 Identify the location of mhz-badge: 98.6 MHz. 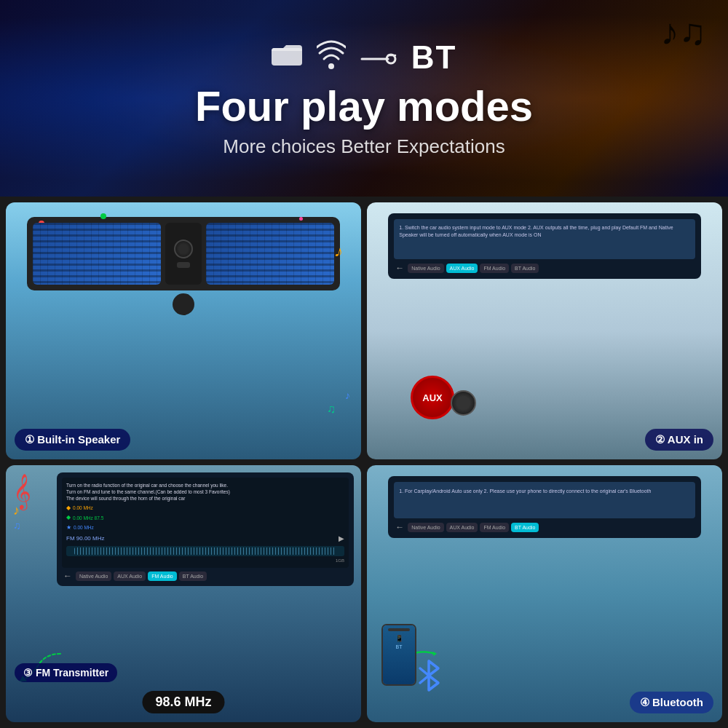
(183, 702).